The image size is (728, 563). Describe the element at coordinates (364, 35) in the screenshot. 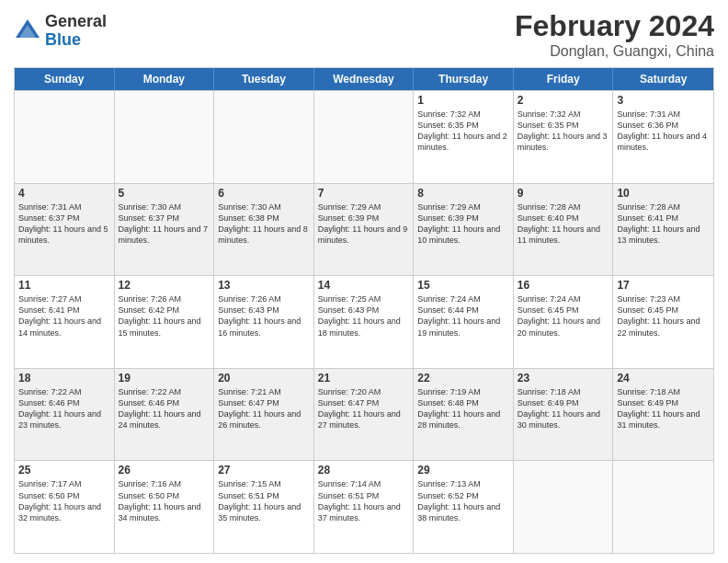

I see `header: General Blue February 2024 Donglan, Guan…` at that location.